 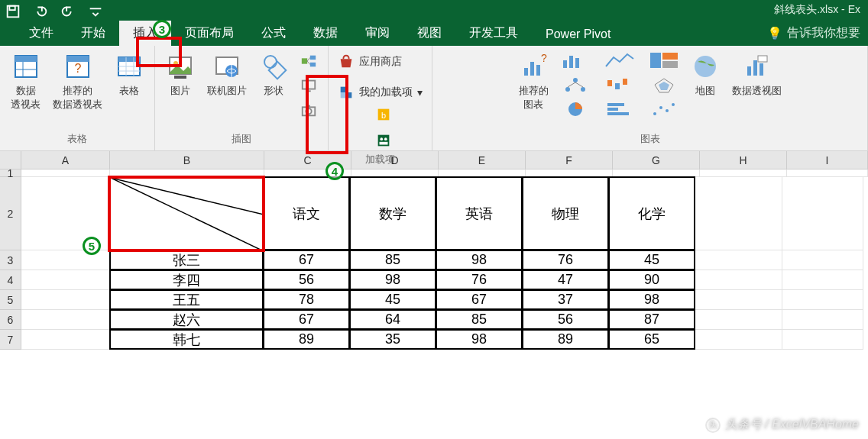 What do you see at coordinates (306, 279) in the screenshot?
I see `cell: 56` at bounding box center [306, 279].